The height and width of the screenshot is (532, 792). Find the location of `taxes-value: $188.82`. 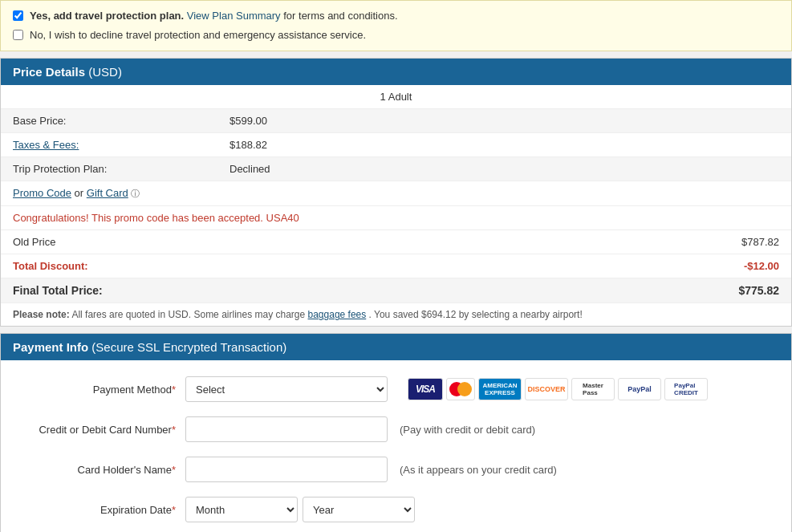

taxes-value: $188.82 is located at coordinates (504, 145).